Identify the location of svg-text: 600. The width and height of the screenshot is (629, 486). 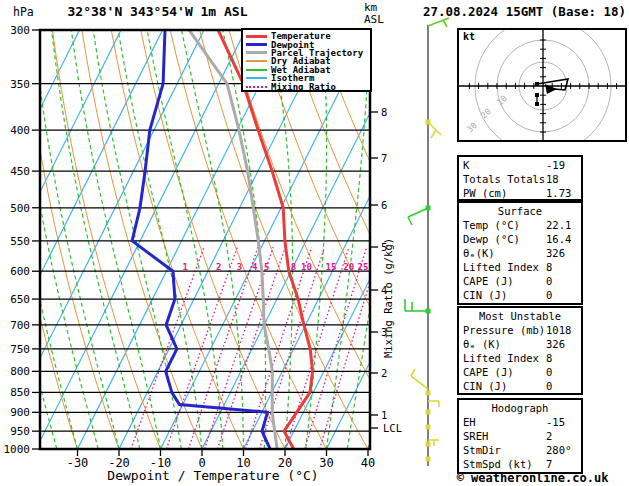
(20, 272).